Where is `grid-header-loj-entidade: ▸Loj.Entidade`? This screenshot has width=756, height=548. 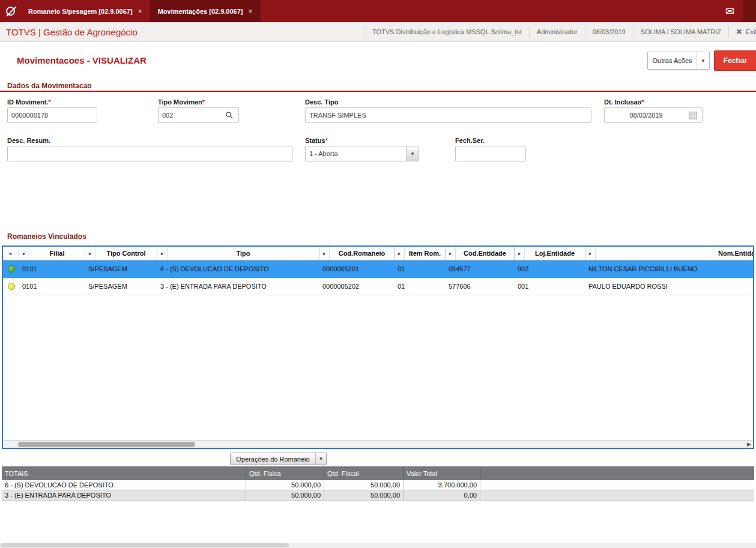 grid-header-loj-entidade: ▸Loj.Entidade is located at coordinates (550, 253).